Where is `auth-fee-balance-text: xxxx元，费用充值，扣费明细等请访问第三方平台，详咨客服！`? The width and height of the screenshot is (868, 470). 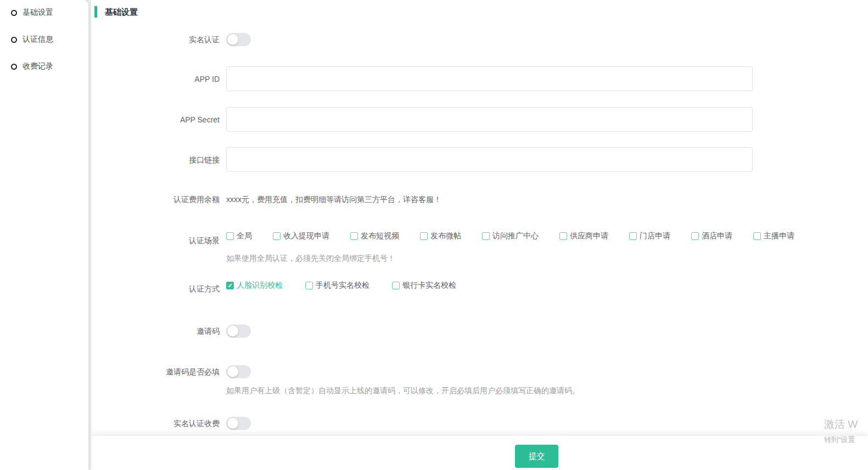 auth-fee-balance-text: xxxx元，费用充值，扣费明细等请访问第三方平台，详咨客服！ is located at coordinates (334, 200).